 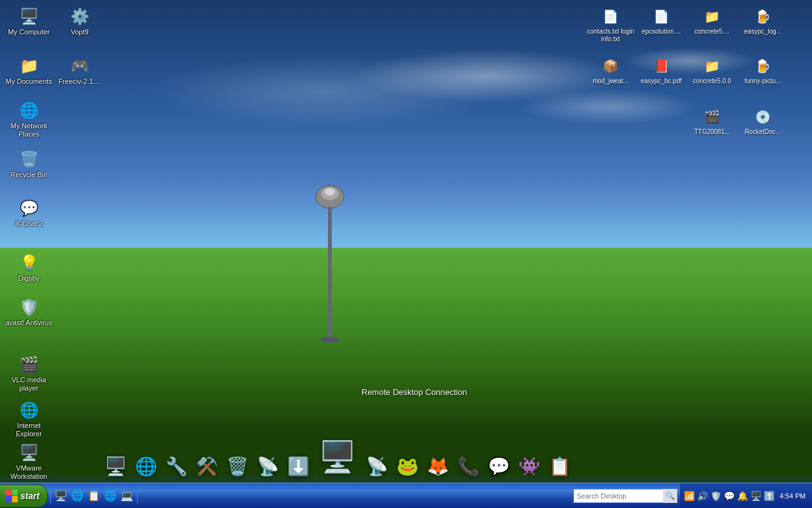 What do you see at coordinates (661, 21) in the screenshot?
I see `desktop-icon-epcsolution: 📄 epcsolution....` at bounding box center [661, 21].